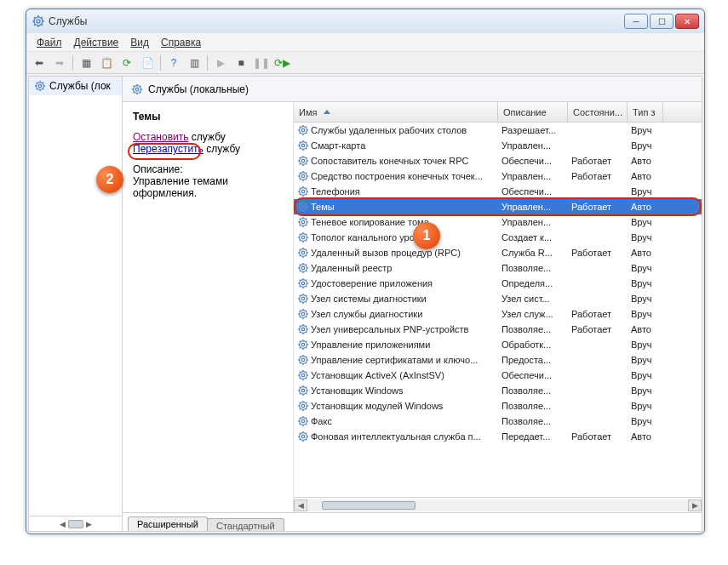 The image size is (728, 565). Describe the element at coordinates (282, 63) in the screenshot. I see `restart-button: ⟳▶` at that location.